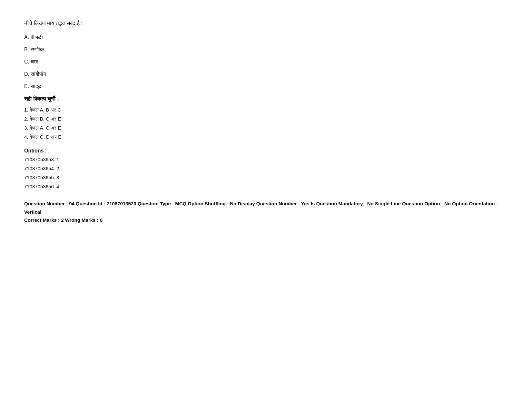 The width and height of the screenshot is (532, 411). I want to click on option-code-1: 71087053653. 1, so click(266, 160).